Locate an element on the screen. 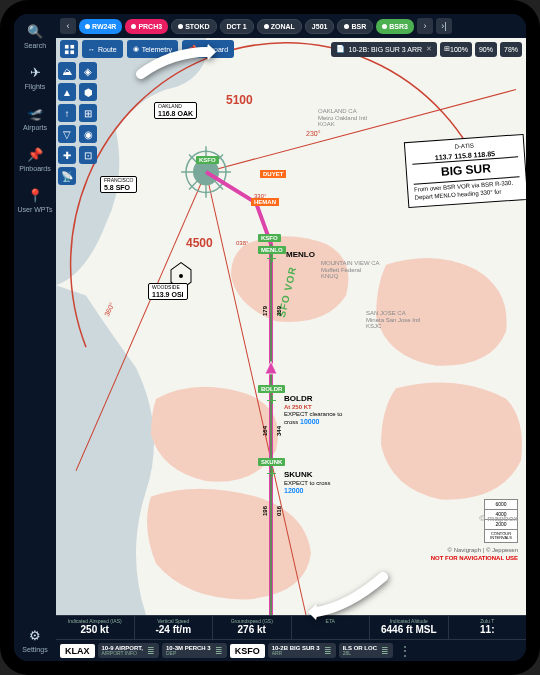 This screenshot has width=540, height=675. chip-prch3: PRCH3 is located at coordinates (146, 26).